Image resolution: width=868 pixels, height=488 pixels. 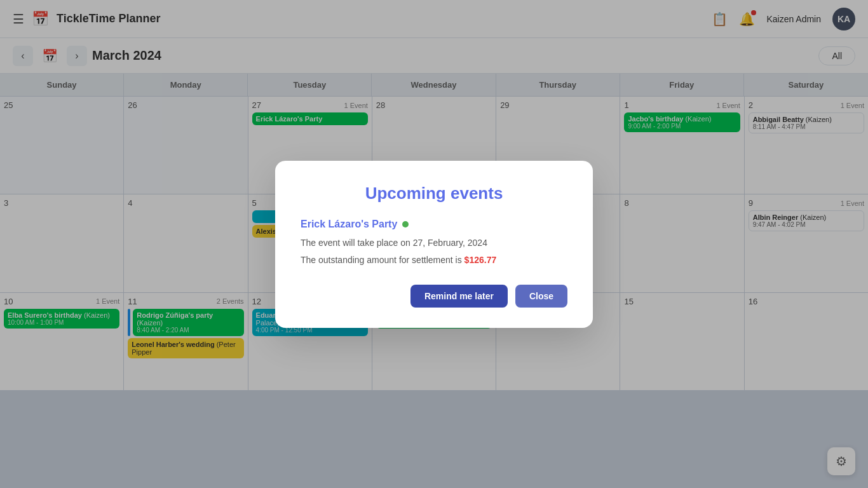 I want to click on remind-later-button: Remind me later, so click(x=459, y=296).